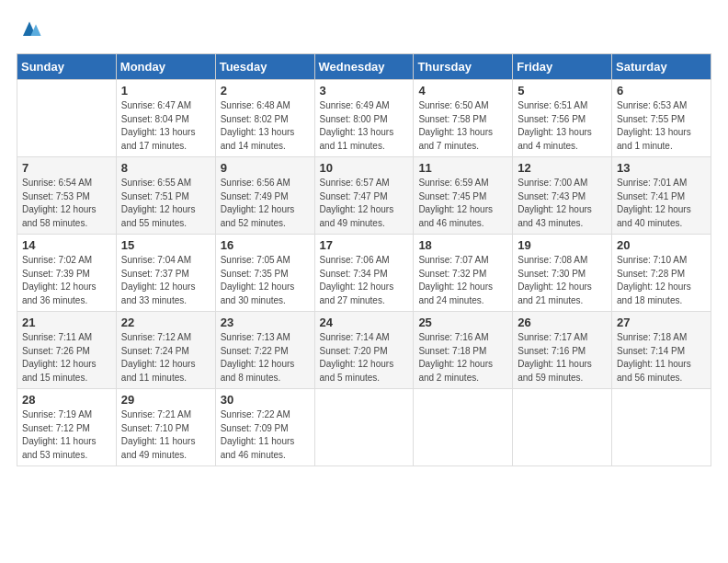 This screenshot has width=728, height=563. Describe the element at coordinates (463, 167) in the screenshot. I see `day-number: 11` at that location.